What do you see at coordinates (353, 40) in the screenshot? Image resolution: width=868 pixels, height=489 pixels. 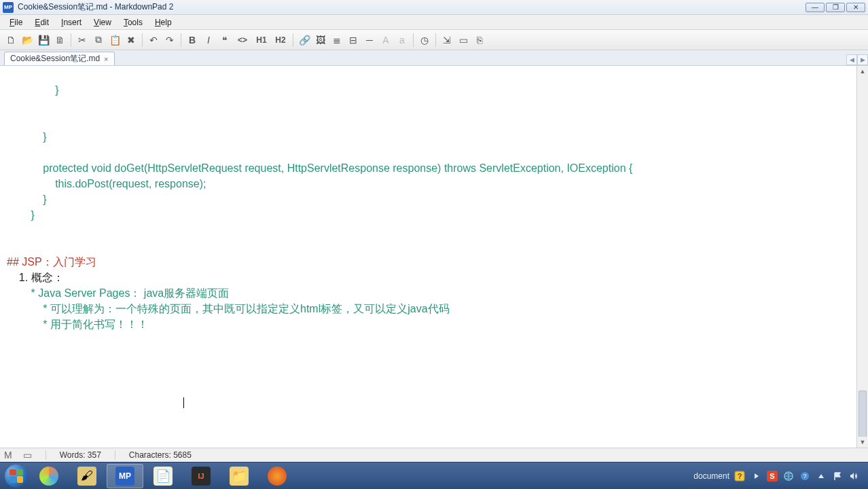 I see `ol-button: ⊟` at bounding box center [353, 40].